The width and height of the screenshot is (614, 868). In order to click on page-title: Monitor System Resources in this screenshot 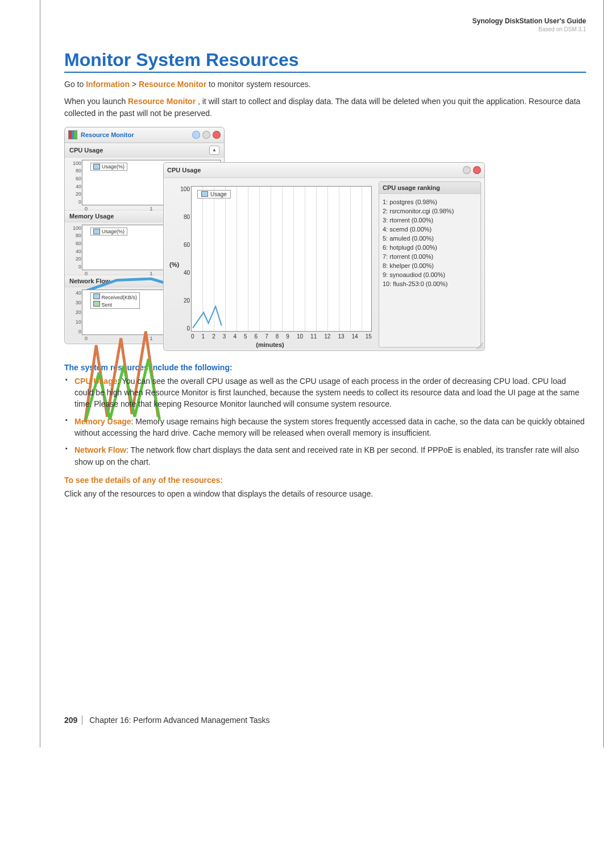, I will do `click(325, 61)`.